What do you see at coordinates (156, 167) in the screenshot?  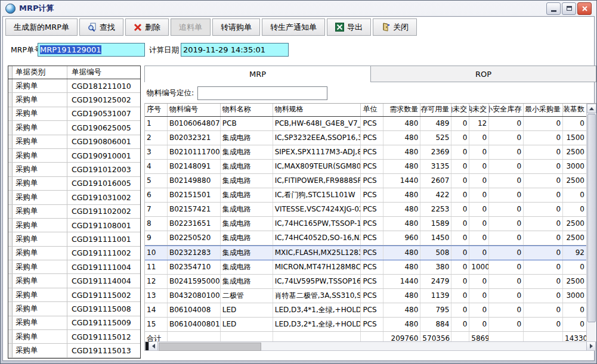 I see `cell-seq: 4` at bounding box center [156, 167].